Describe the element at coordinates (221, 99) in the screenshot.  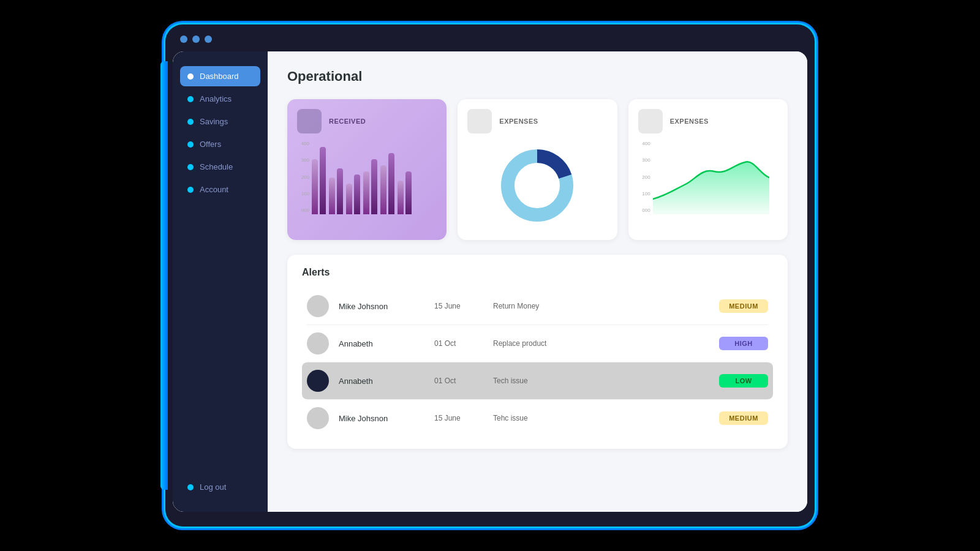
I see `sidebar-item-analytics: Analytics` at that location.